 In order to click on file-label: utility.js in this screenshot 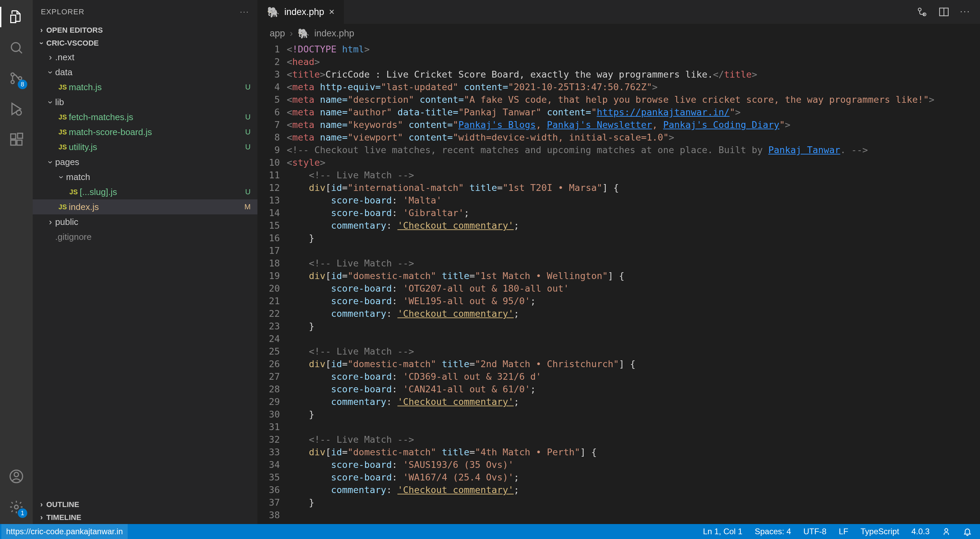, I will do `click(83, 147)`.